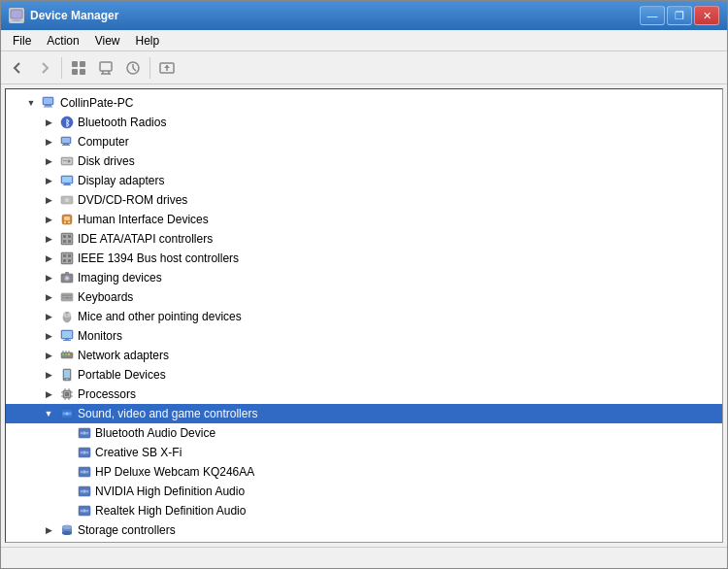 The width and height of the screenshot is (728, 569). I want to click on tree-item-dvd: ▶ DVD/CD-ROM drives, so click(364, 200).